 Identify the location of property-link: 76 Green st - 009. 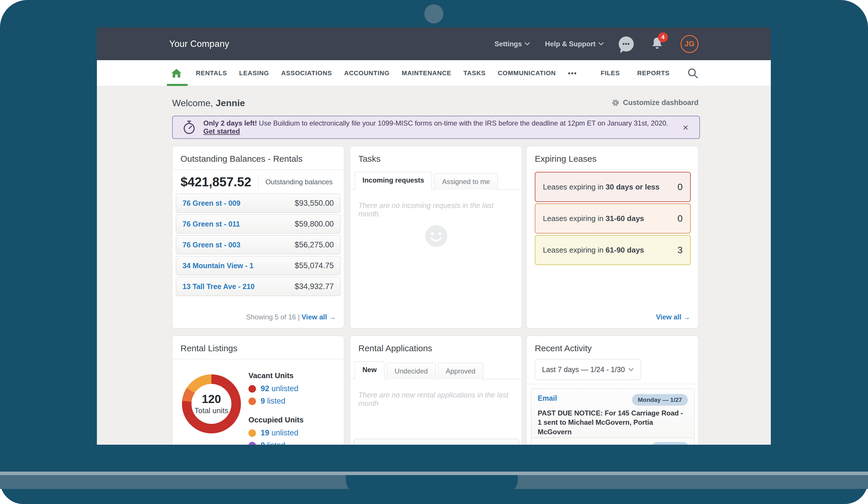
(211, 203).